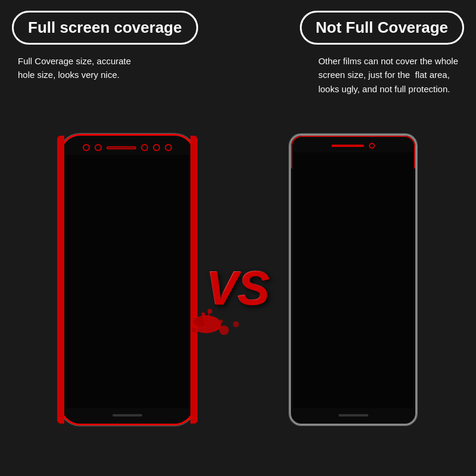 This screenshot has width=476, height=476. I want to click on right-home-indicator, so click(353, 415).